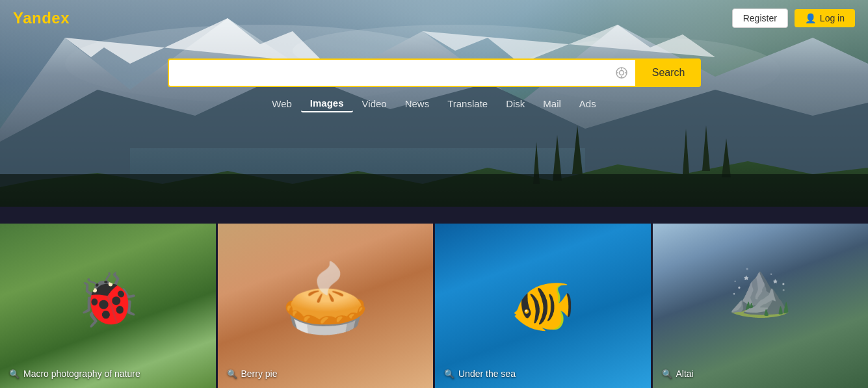 Image resolution: width=868 pixels, height=388 pixels. I want to click on grid-label-ladybug: Macro photography of nature, so click(82, 374).